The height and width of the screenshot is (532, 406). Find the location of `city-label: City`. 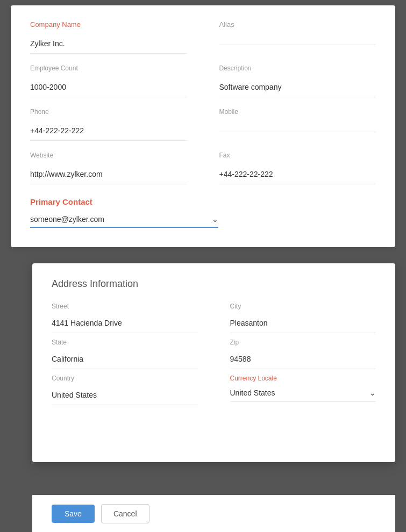

city-label: City is located at coordinates (303, 306).